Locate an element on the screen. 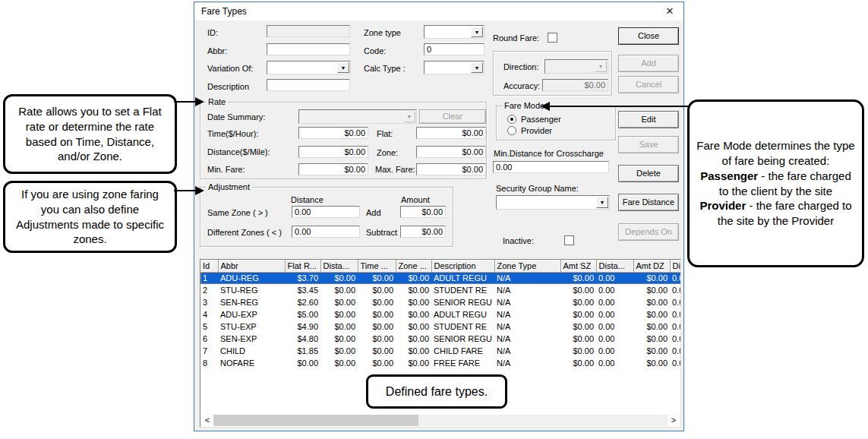 This screenshot has width=868, height=439. column-header: Time ... is located at coordinates (377, 266).